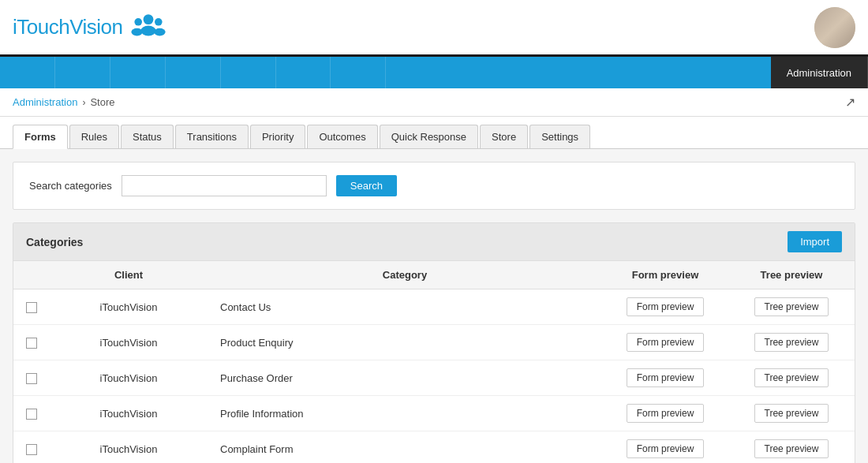 The height and width of the screenshot is (463, 868). What do you see at coordinates (429, 136) in the screenshot?
I see `tab-quick-response: Quick Response` at bounding box center [429, 136].